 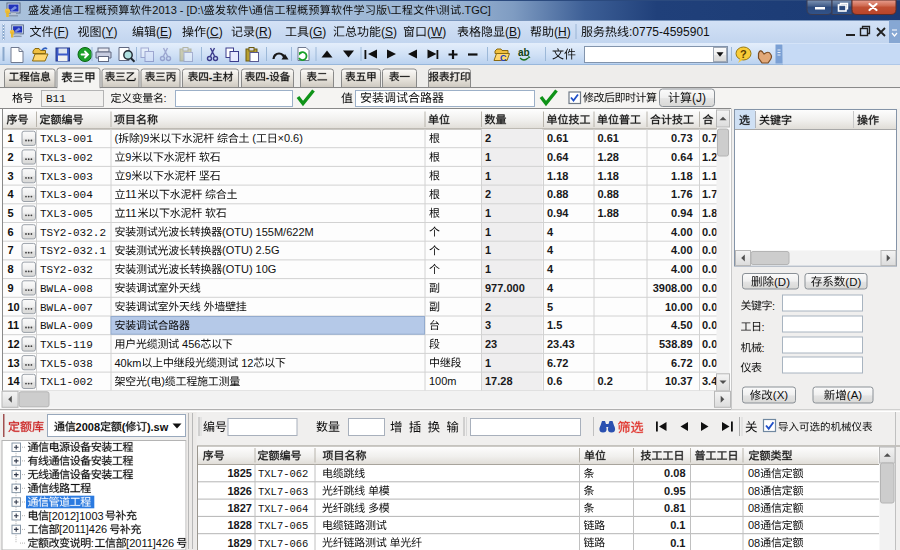 What do you see at coordinates (443, 381) in the screenshot?
I see `svg-text: 100m` at bounding box center [443, 381].